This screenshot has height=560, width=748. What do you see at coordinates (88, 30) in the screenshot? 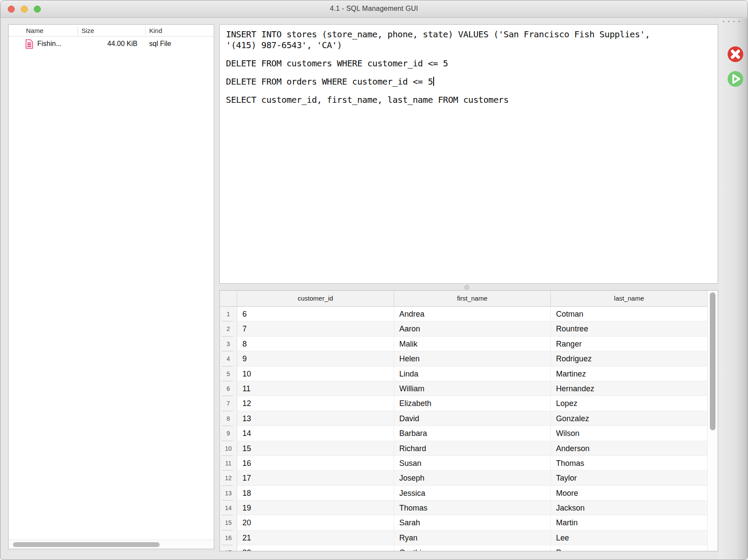
I see `column-header-size: Size` at bounding box center [88, 30].